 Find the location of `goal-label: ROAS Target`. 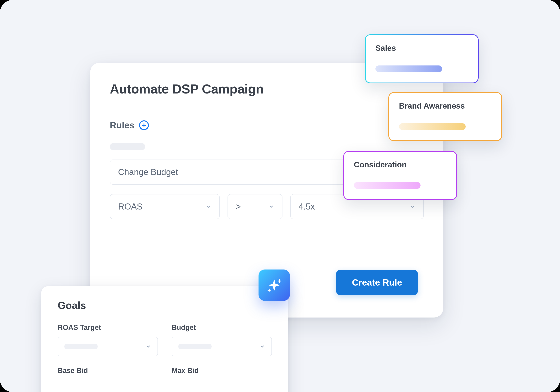

goal-label: ROAS Target is located at coordinates (108, 328).